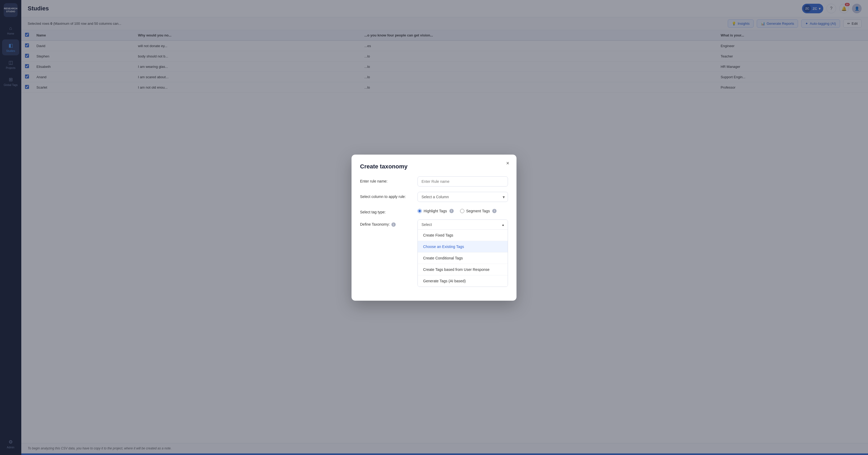 The image size is (868, 455). What do you see at coordinates (463, 258) in the screenshot?
I see `taxonomy-dropdown-list: Create Fixed Tags Choose an Existing Tag…` at bounding box center [463, 258].